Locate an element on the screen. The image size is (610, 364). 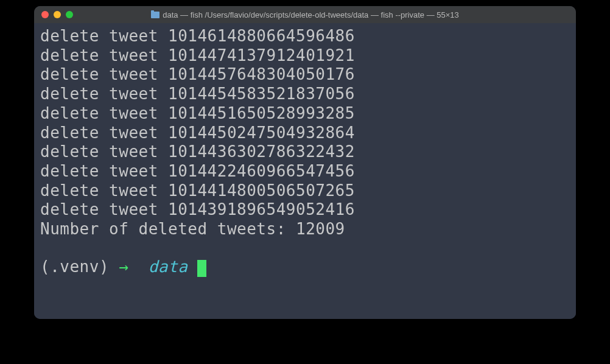
output-line: delete tweet 1014614880664596486 is located at coordinates (305, 37).